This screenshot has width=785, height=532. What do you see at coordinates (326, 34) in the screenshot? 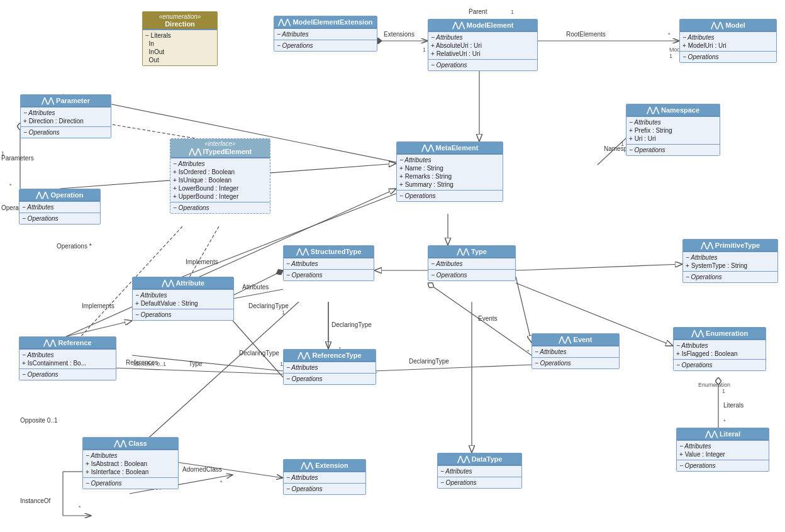
I see `mee-attributes: − Attributes` at bounding box center [326, 34].